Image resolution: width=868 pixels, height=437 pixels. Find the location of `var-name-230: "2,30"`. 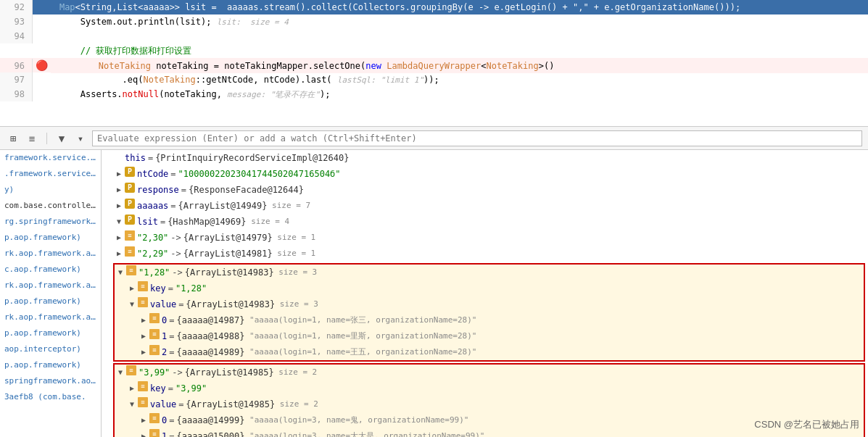

var-name-230: "2,30" is located at coordinates (152, 238).